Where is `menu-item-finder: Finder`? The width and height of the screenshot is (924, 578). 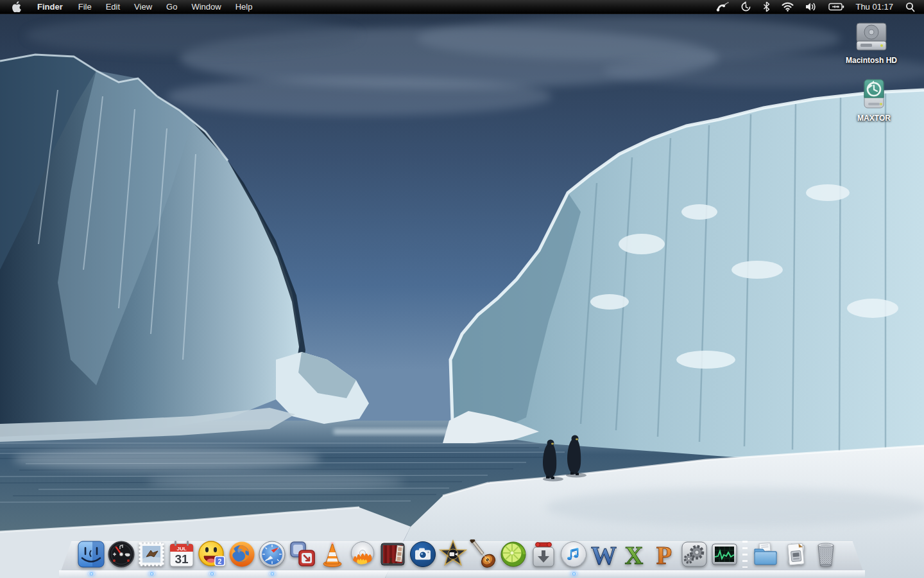
menu-item-finder: Finder is located at coordinates (50, 6).